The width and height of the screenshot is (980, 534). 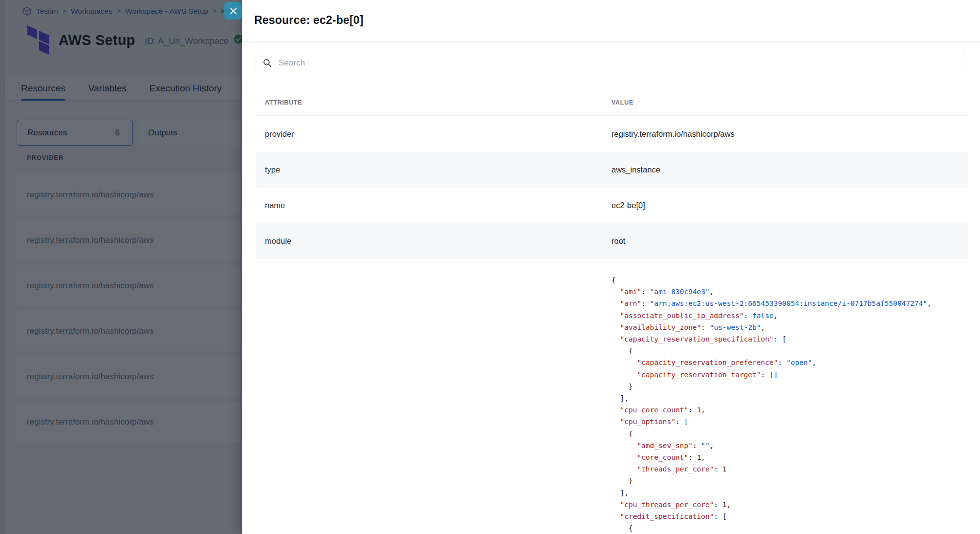 I want to click on drawer-title: Resource: ec2-be[0], so click(x=309, y=21).